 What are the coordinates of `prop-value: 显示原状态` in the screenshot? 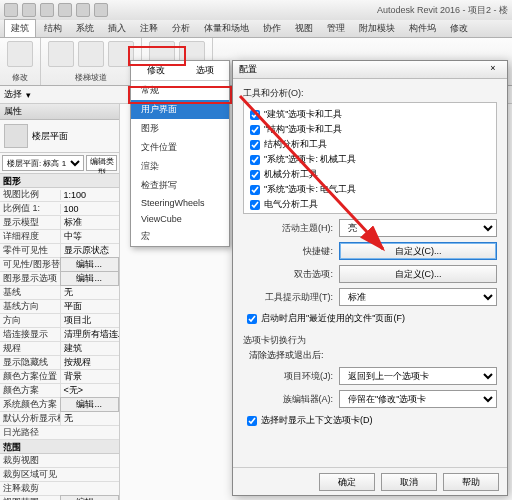 It's located at (90, 250).